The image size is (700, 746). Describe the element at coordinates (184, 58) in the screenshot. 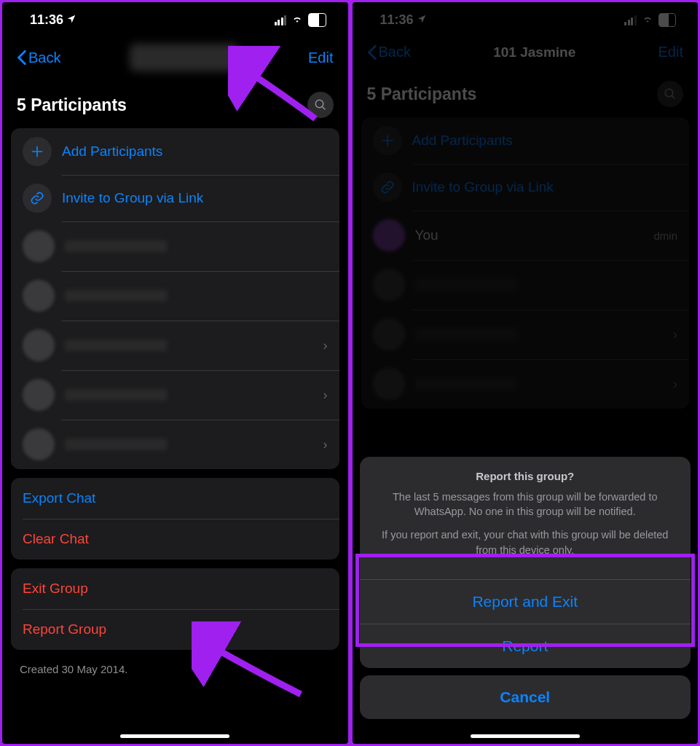

I see `group-name-redacted` at that location.